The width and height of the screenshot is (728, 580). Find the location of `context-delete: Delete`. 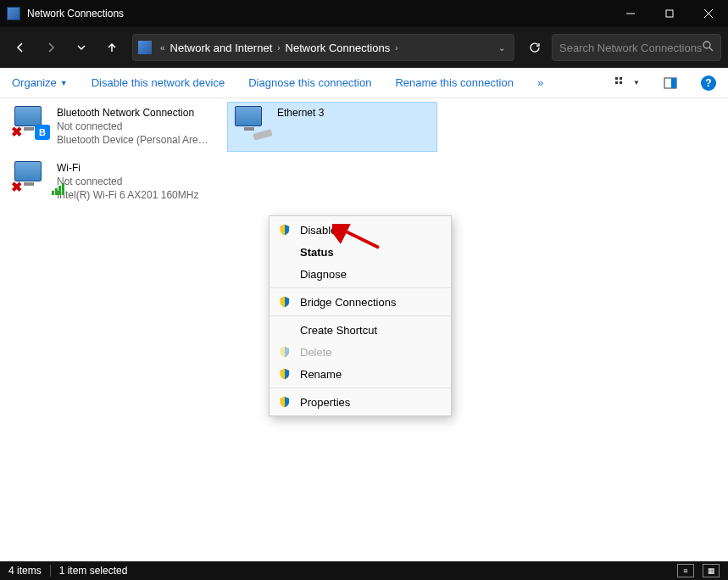

context-delete: Delete is located at coordinates (360, 352).